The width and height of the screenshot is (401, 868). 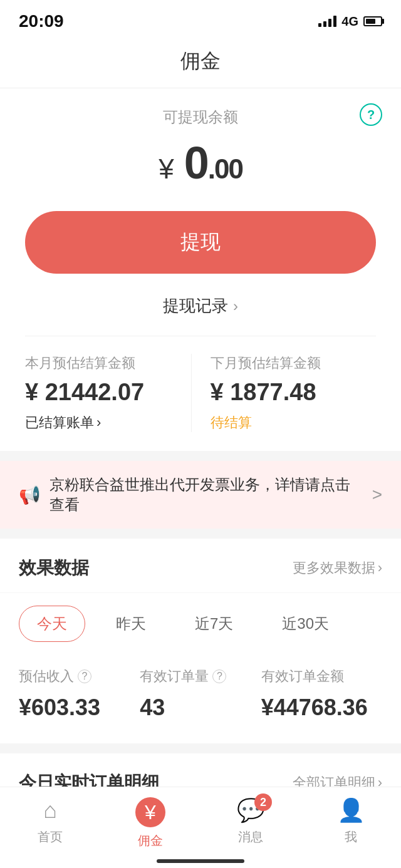 What do you see at coordinates (200, 694) in the screenshot?
I see `valid-orders-stat: 有效订单量 ? 43` at bounding box center [200, 694].